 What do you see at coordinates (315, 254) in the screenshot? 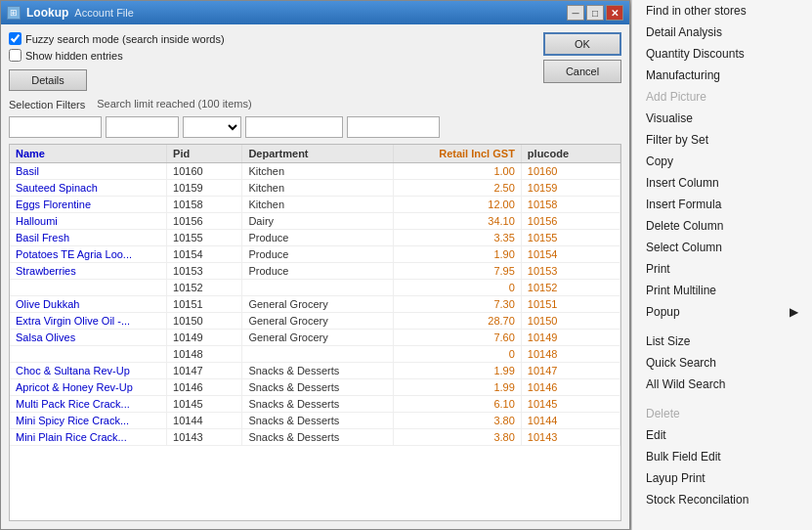
I see `table-row: Potatoes TE Agria Loo... 10154 Produce 1…` at bounding box center [315, 254].